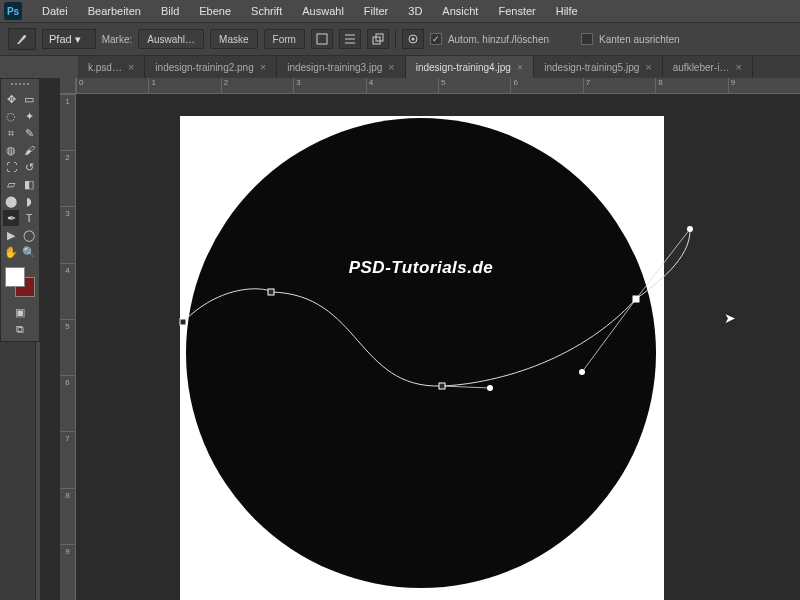 This screenshot has width=800, height=600. What do you see at coordinates (68, 86) in the screenshot?
I see `ruler-origin` at bounding box center [68, 86].